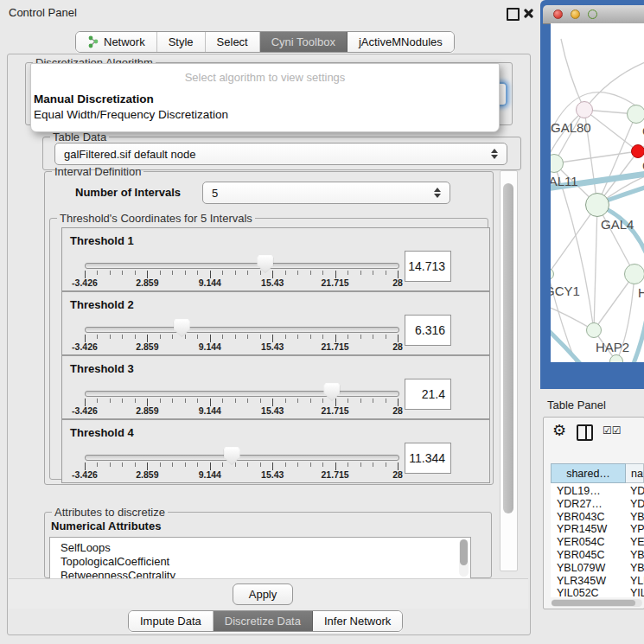 The image size is (644, 644). I want to click on threshold-value-field: 11.344, so click(428, 458).